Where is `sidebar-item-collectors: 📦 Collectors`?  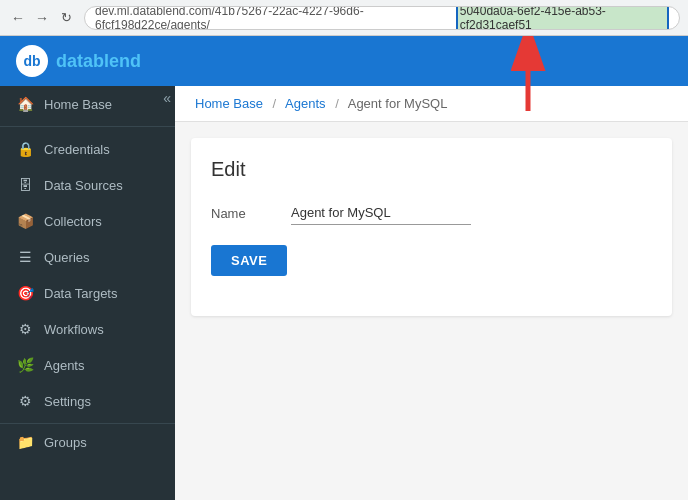 sidebar-item-collectors: 📦 Collectors is located at coordinates (88, 221).